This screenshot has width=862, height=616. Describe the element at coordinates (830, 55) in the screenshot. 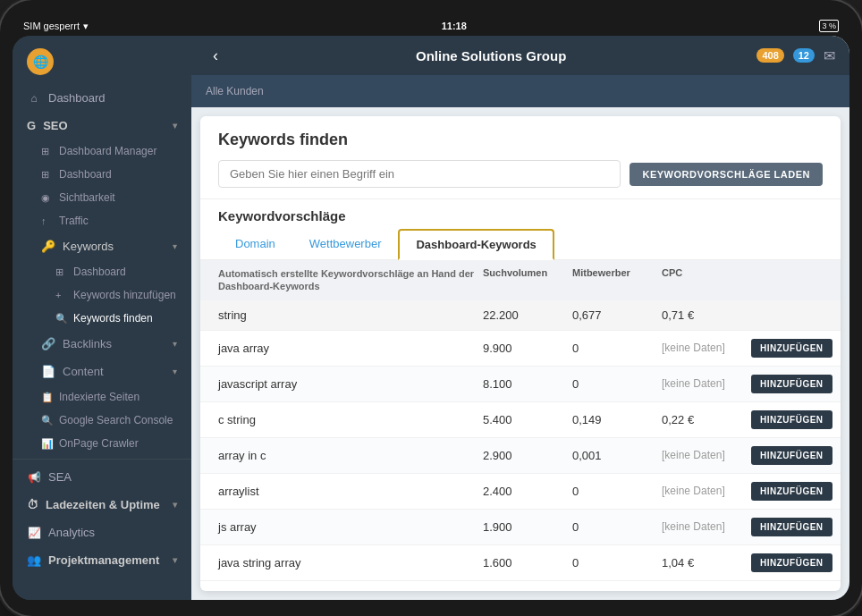

I see `mail-icon: ✉` at that location.